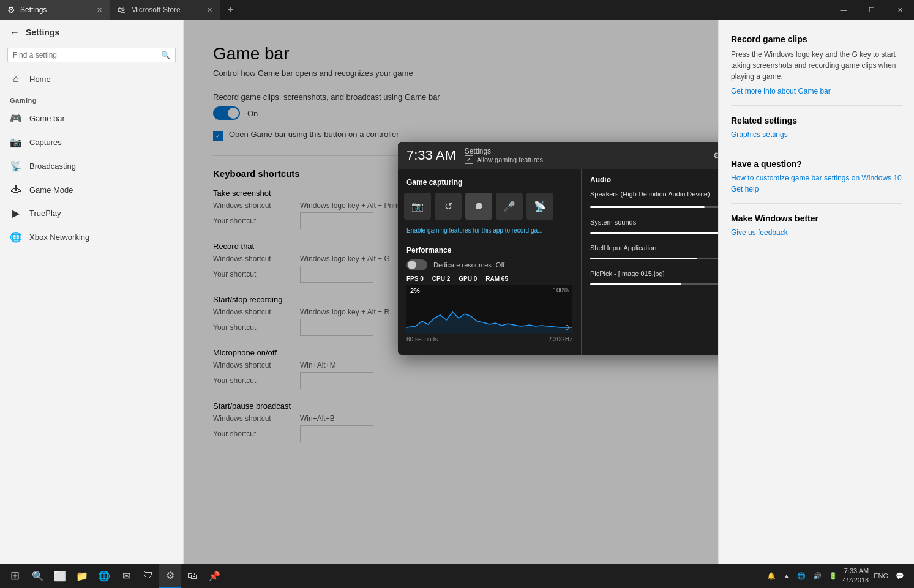  Describe the element at coordinates (165, 10) in the screenshot. I see `tab-store: 🛍 Microsoft Store ✕` at that location.